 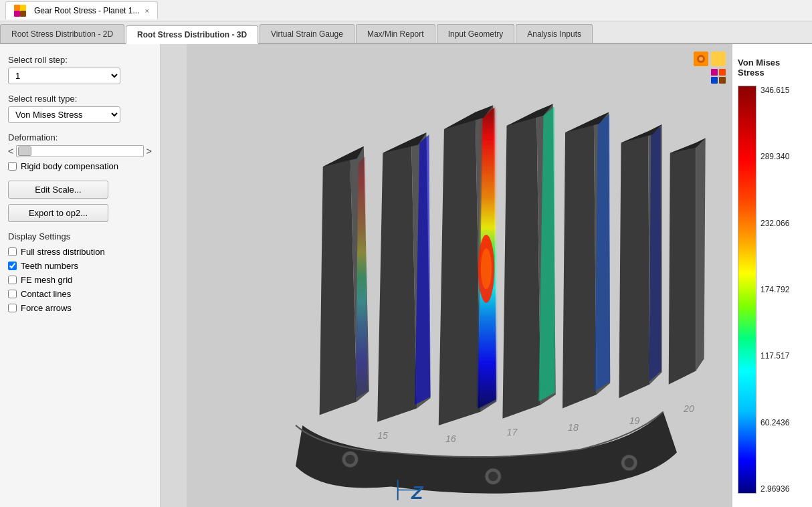 What do you see at coordinates (775, 223) in the screenshot?
I see `color-label-2: 232.066` at bounding box center [775, 223].